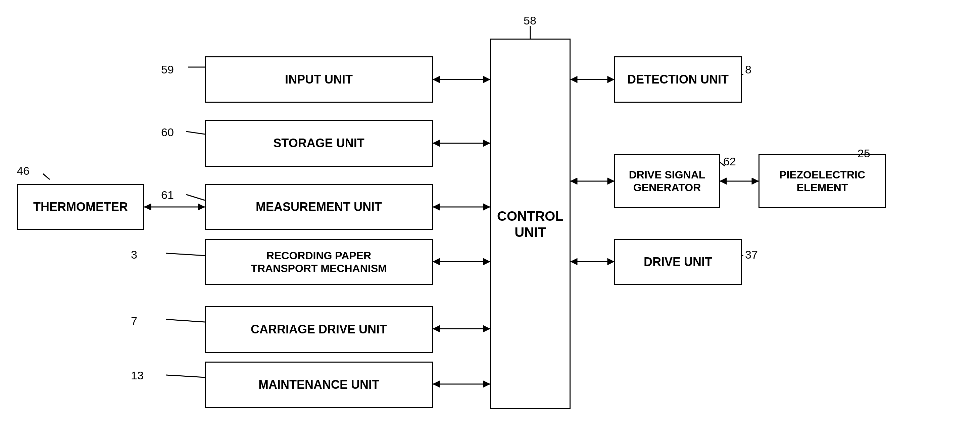 The height and width of the screenshot is (428, 980). Describe the element at coordinates (319, 329) in the screenshot. I see `carriage-drive-label: CARRIAGE DRIVE UNIT` at that location.